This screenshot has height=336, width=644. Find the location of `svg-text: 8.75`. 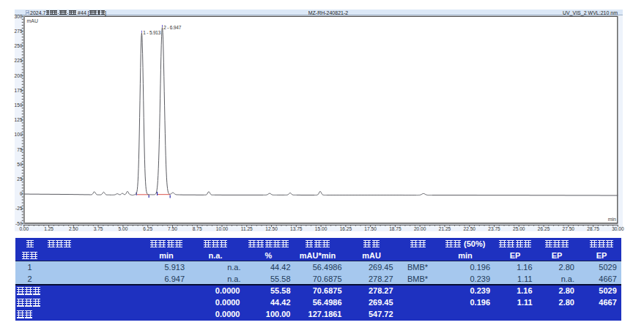

svg-text: 8.75 is located at coordinates (198, 228).